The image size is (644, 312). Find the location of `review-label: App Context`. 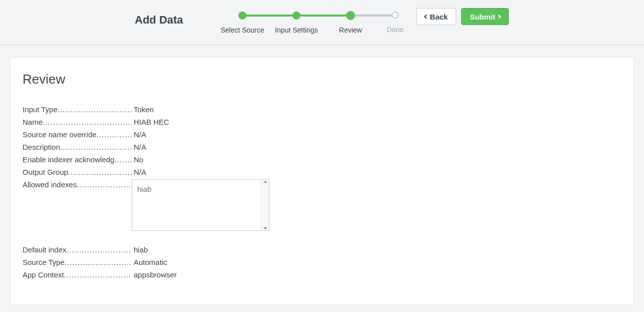

review-label: App Context is located at coordinates (77, 274).